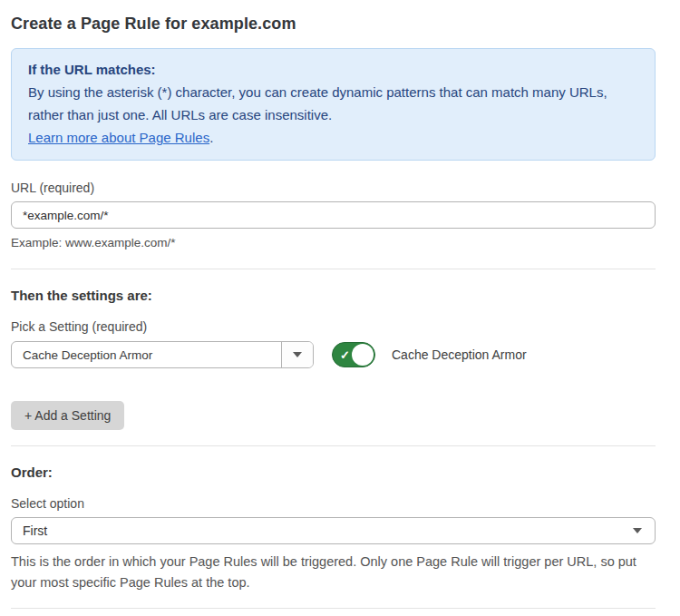 Image resolution: width=680 pixels, height=616 pixels. Describe the element at coordinates (354, 355) in the screenshot. I see `cache-deception-armor-toggle: ✓` at that location.